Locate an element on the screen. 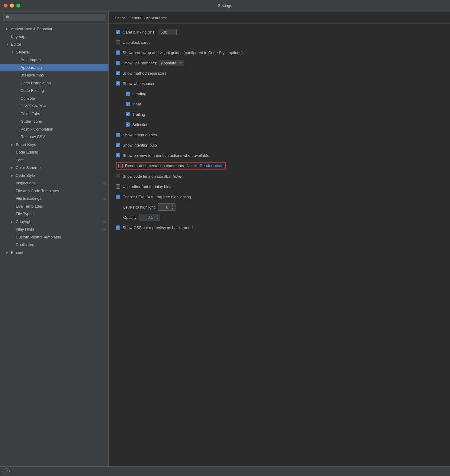 The image size is (450, 476). show-line-numbers-checkbox is located at coordinates (118, 63).